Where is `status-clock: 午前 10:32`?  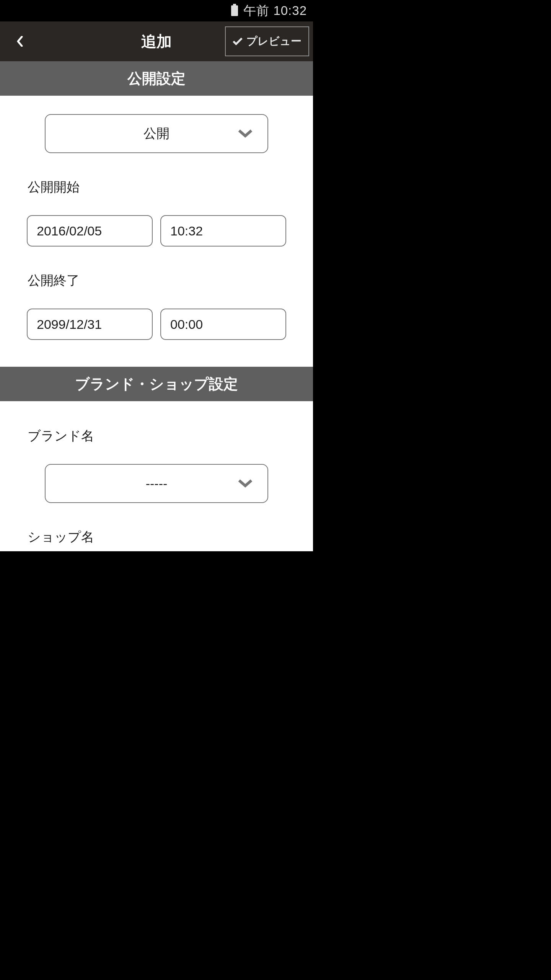
status-clock: 午前 10:32 is located at coordinates (275, 11).